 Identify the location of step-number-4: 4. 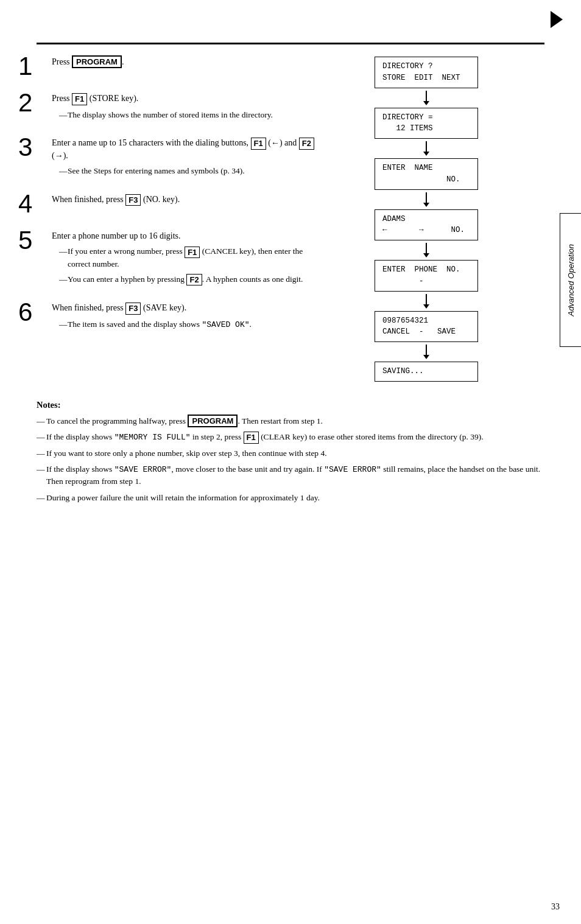
(35, 204).